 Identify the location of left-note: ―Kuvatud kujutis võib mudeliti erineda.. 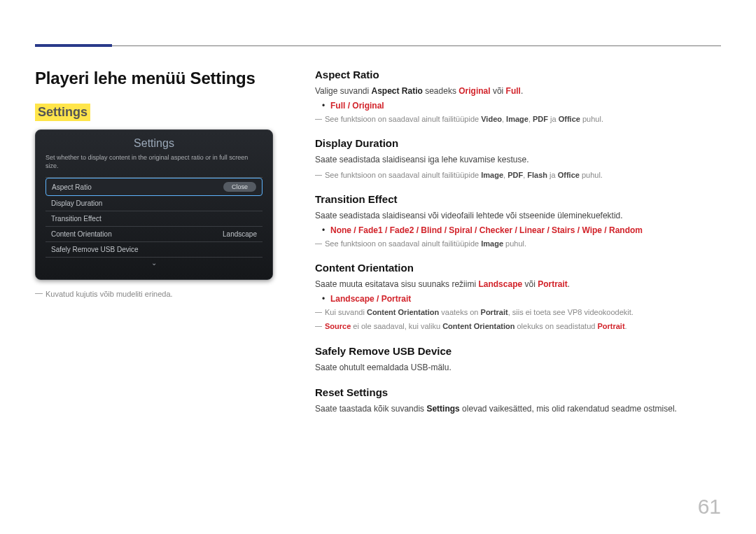
(154, 293).